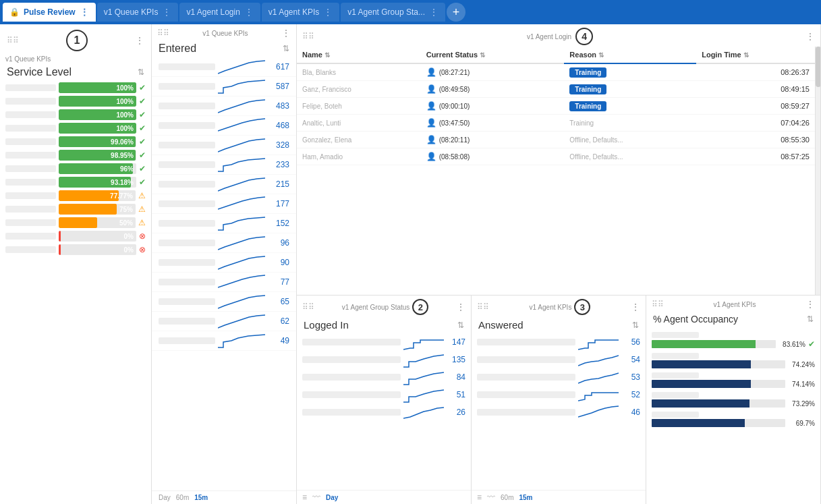 The image size is (821, 504). What do you see at coordinates (735, 305) in the screenshot?
I see `panel6-title: v1 Agent KPIs` at bounding box center [735, 305].